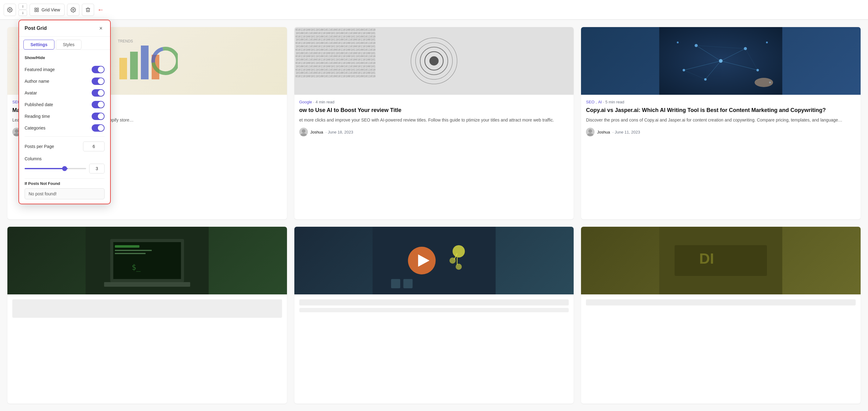  Describe the element at coordinates (98, 116) in the screenshot. I see `reading-time-toggle` at that location.